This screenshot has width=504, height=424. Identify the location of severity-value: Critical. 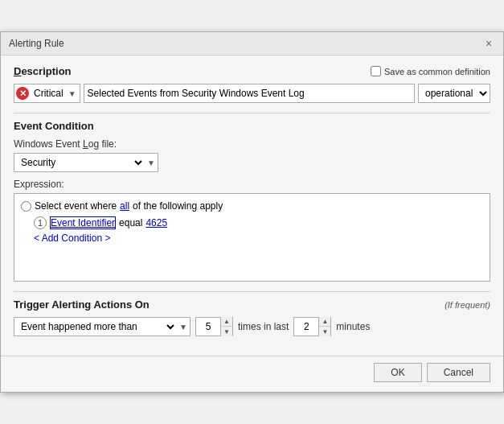
(50, 93).